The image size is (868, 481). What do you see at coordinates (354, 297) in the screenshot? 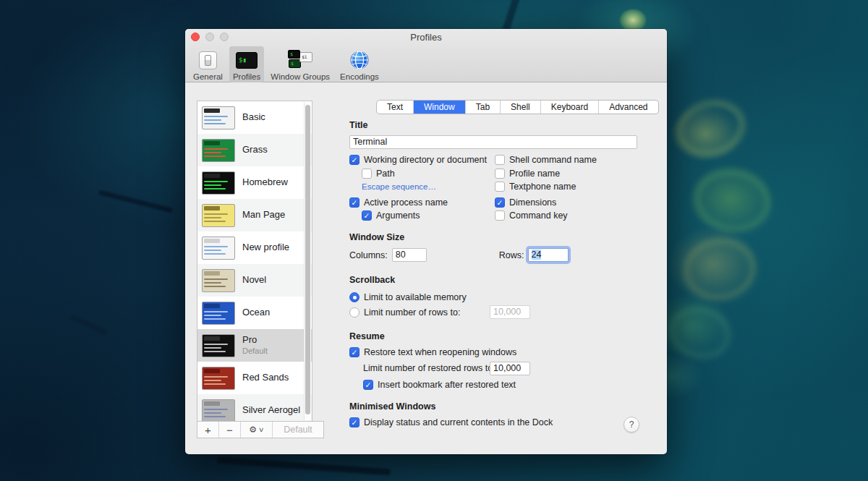
I see `limit-memory-radio` at bounding box center [354, 297].